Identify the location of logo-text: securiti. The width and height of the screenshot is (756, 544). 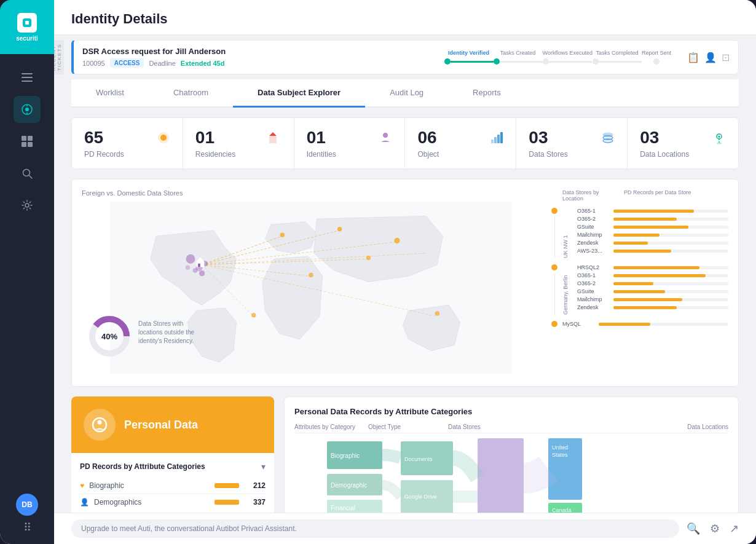
(27, 38).